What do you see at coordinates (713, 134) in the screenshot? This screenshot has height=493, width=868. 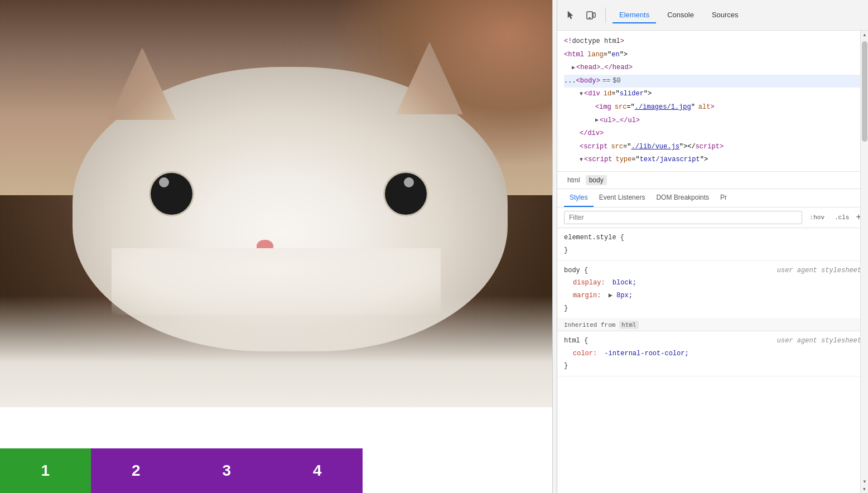 I see `tree-div-close: </div>` at bounding box center [713, 134].